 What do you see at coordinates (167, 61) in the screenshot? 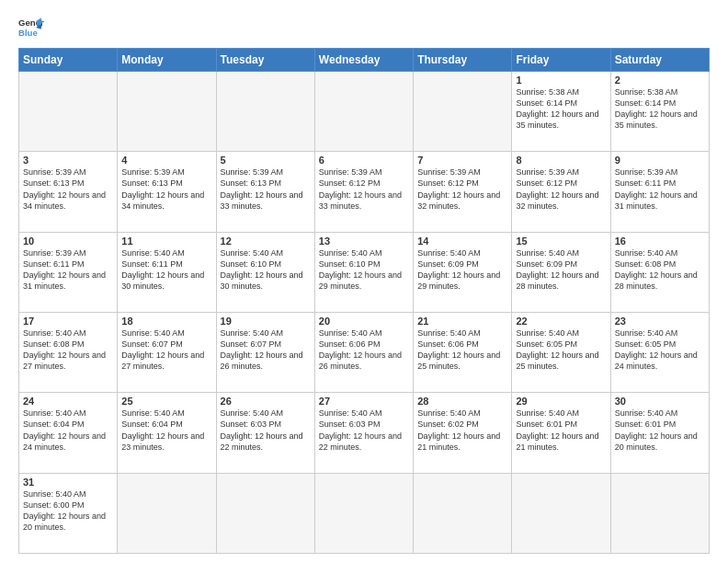
I see `col-header-monday: Monday` at bounding box center [167, 61].